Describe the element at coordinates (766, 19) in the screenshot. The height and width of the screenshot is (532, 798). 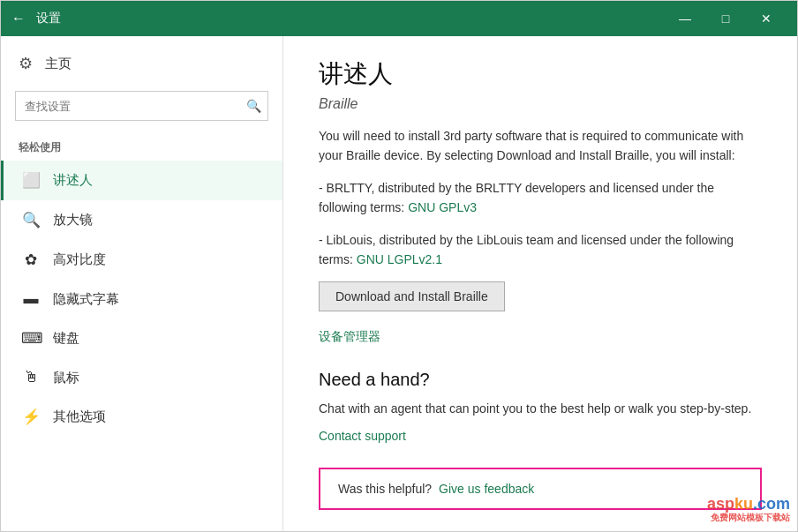
I see `close-button: ✕` at that location.